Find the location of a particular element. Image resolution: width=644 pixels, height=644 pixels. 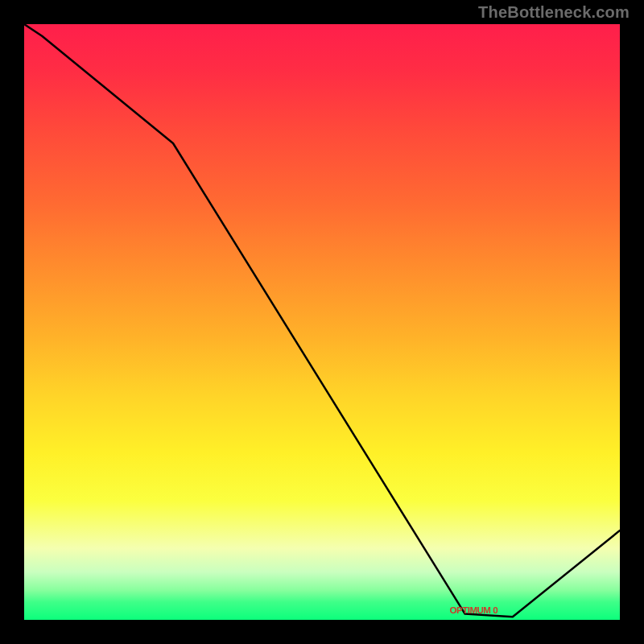

optimum-label: OPTIMUM 0 is located at coordinates (473, 610).